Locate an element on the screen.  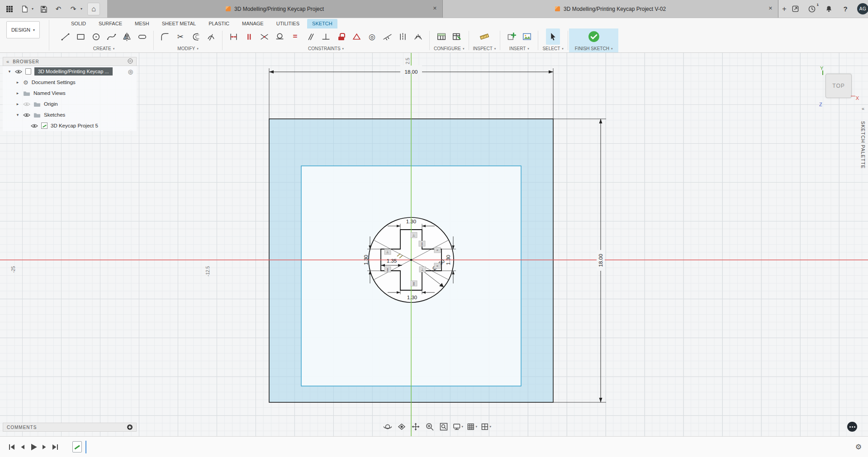
grid-snaps-icon: ▾ is located at coordinates (472, 427).